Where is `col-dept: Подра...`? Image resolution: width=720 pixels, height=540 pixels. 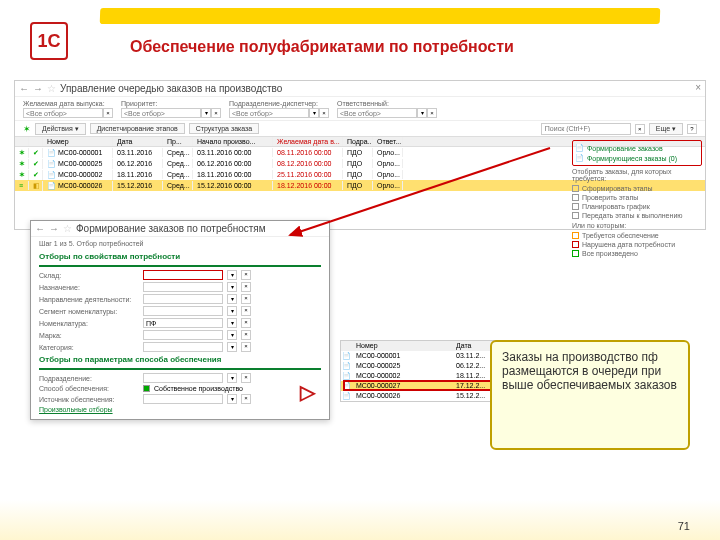 col-dept: Подра... is located at coordinates (358, 142).